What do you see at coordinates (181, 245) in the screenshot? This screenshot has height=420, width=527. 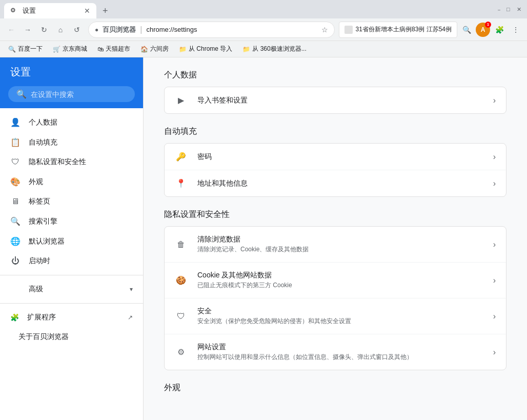 I see `clear-browsing-icon: 🗑` at bounding box center [181, 245].